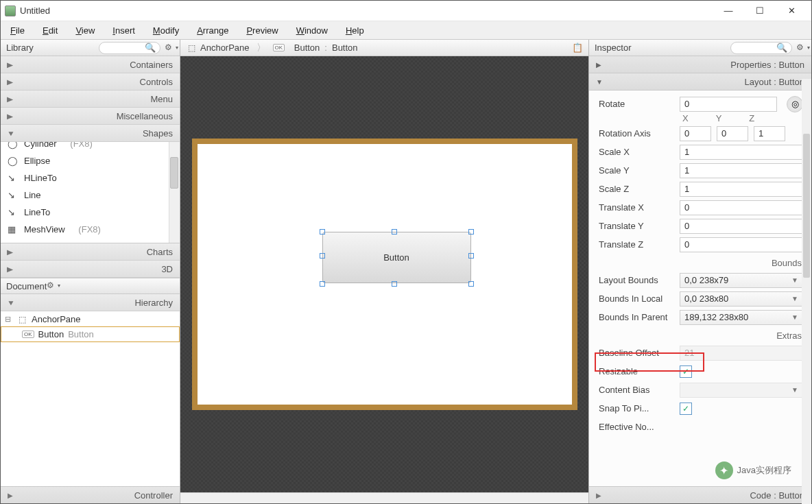 This screenshot has width=812, height=504. Describe the element at coordinates (91, 117) in the screenshot. I see `section-misc: ▶Miscellaneous` at that location.